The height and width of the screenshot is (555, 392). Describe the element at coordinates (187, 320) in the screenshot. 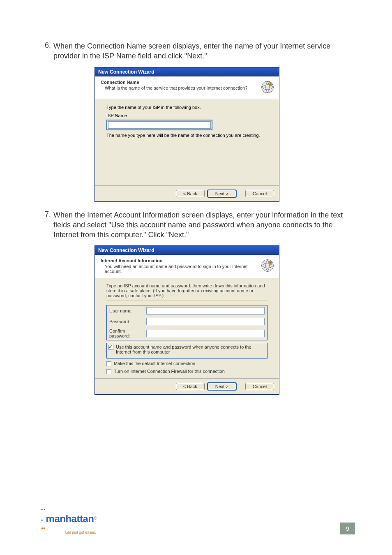

I see `wizard-account-info: New Connection Wizard Internet Account I…` at that location.